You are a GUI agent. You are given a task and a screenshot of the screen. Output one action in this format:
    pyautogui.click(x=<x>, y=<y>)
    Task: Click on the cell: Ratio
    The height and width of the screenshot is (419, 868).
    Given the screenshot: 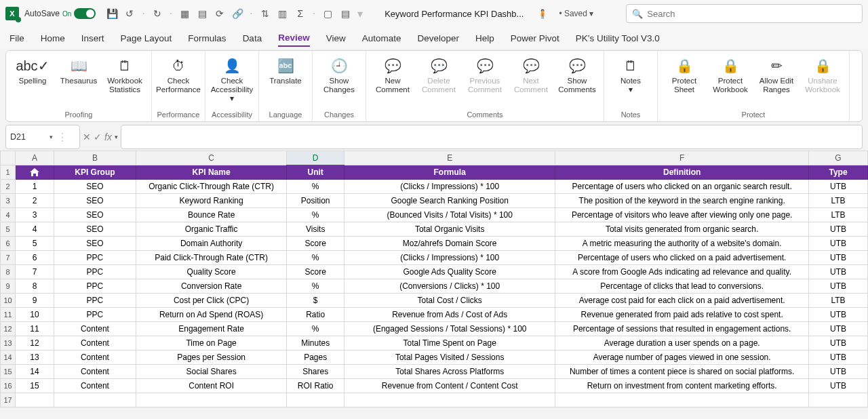 What is the action you would take?
    pyautogui.click(x=316, y=315)
    